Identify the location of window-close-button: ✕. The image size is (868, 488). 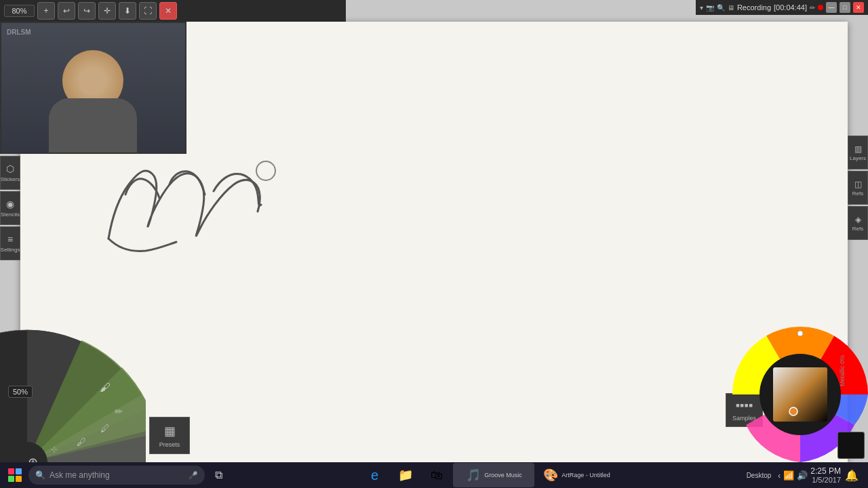
(859, 7).